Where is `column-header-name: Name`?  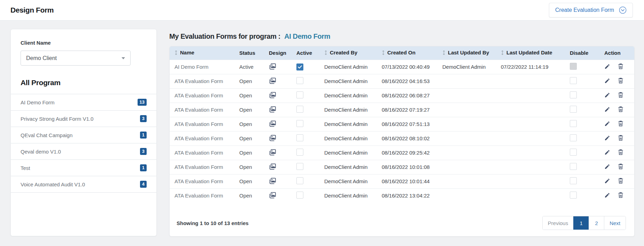 column-header-name: Name is located at coordinates (202, 53).